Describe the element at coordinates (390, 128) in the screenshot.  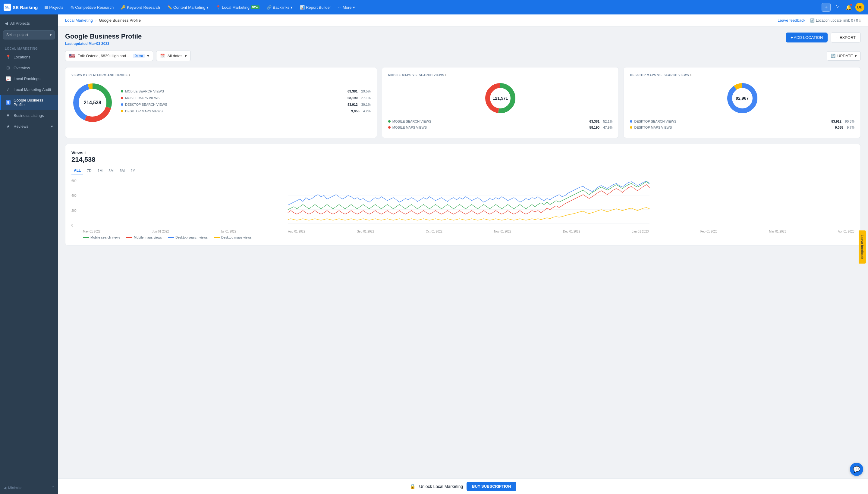
I see `mobile-legend-dot-maps` at that location.